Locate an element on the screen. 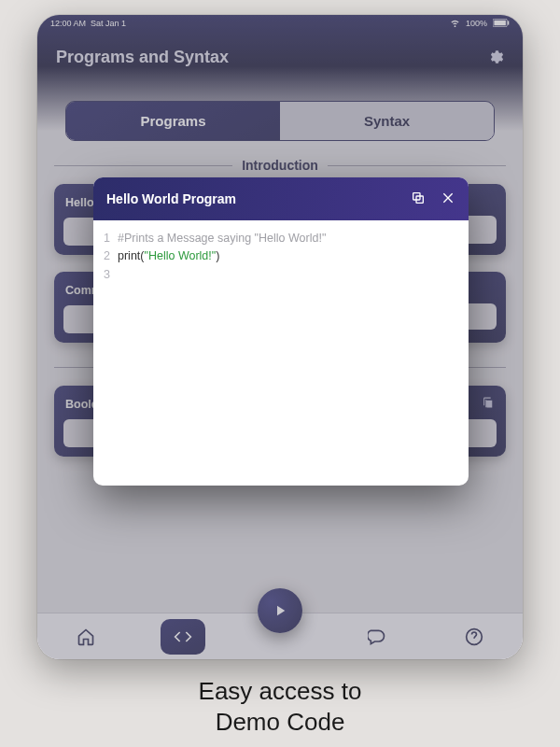 The image size is (560, 747). copy-button is located at coordinates (418, 200).